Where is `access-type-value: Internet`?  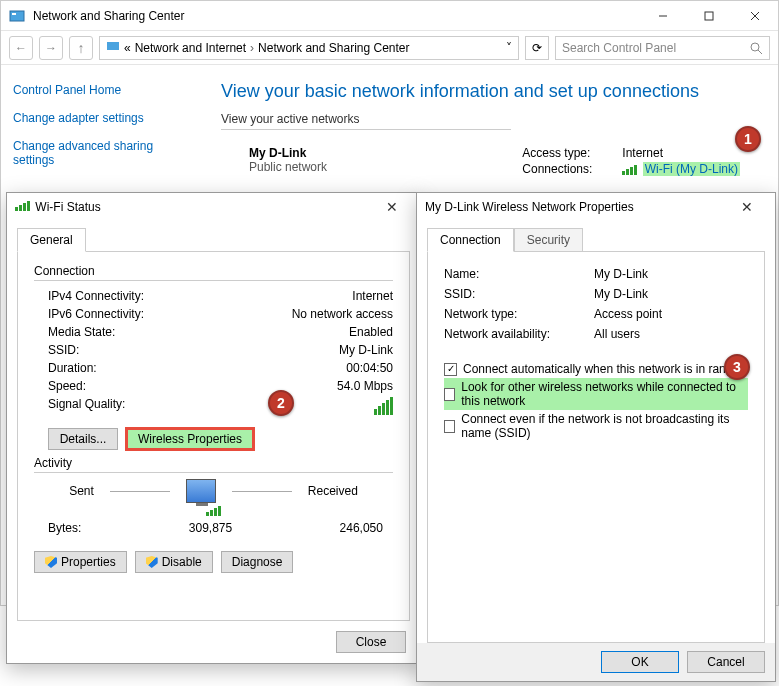
access-type-value: Internet is located at coordinates (642, 153).